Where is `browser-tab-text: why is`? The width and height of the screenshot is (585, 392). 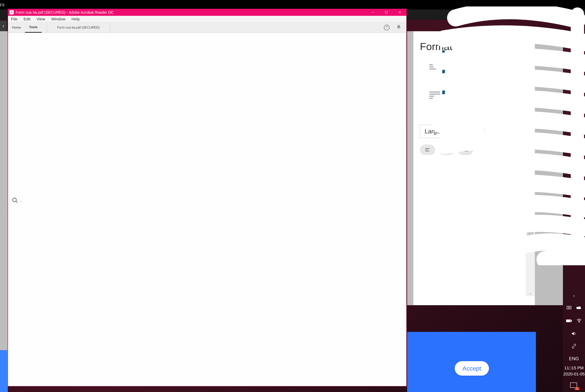 browser-tab-text: why is is located at coordinates (567, 15).